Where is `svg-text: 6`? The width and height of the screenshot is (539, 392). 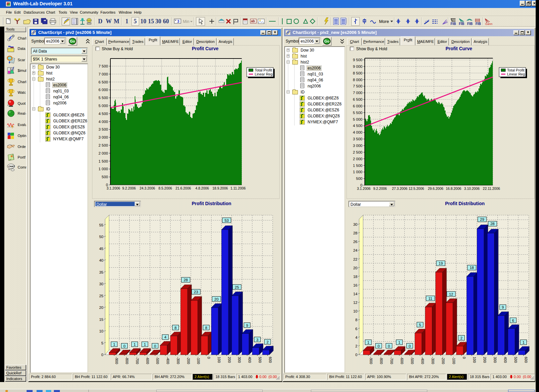 svg-text: 6 is located at coordinates (356, 329).